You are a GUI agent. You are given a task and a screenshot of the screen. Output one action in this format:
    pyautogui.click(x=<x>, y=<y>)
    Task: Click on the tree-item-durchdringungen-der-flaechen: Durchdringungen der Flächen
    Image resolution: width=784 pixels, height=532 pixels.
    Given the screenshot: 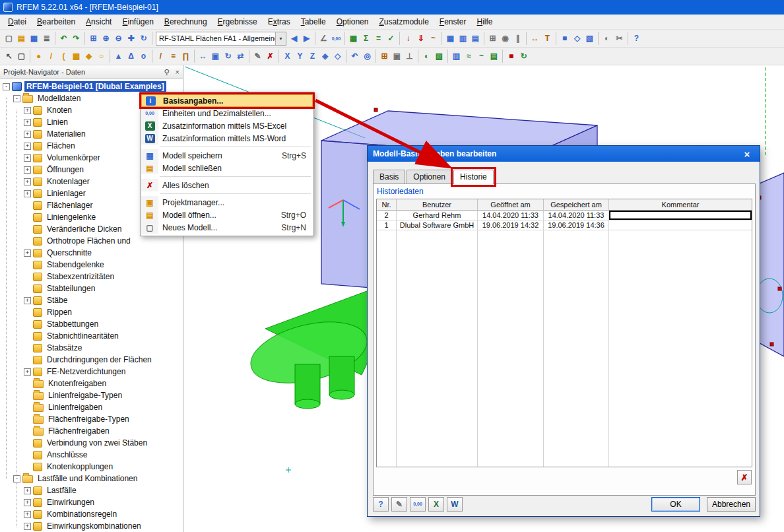 What is the action you would take?
    pyautogui.click(x=91, y=360)
    